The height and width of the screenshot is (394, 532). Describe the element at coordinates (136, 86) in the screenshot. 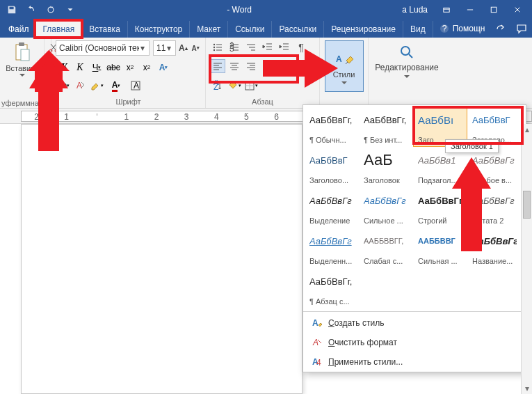

I see `char-border-icon: A` at that location.